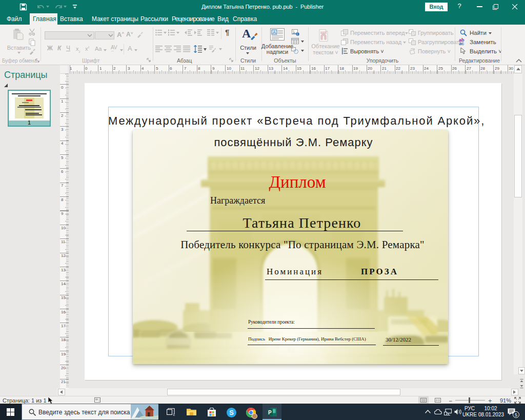  Describe the element at coordinates (274, 32) in the screenshot. I see `svg-text: A` at that location.